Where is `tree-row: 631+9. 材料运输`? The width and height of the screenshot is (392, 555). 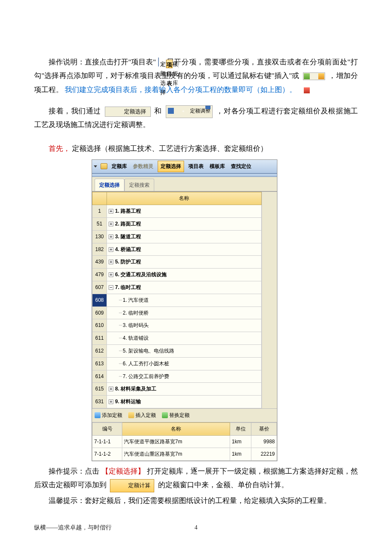
tree-row: 631+9. 材料运输 is located at coordinates (177, 402).